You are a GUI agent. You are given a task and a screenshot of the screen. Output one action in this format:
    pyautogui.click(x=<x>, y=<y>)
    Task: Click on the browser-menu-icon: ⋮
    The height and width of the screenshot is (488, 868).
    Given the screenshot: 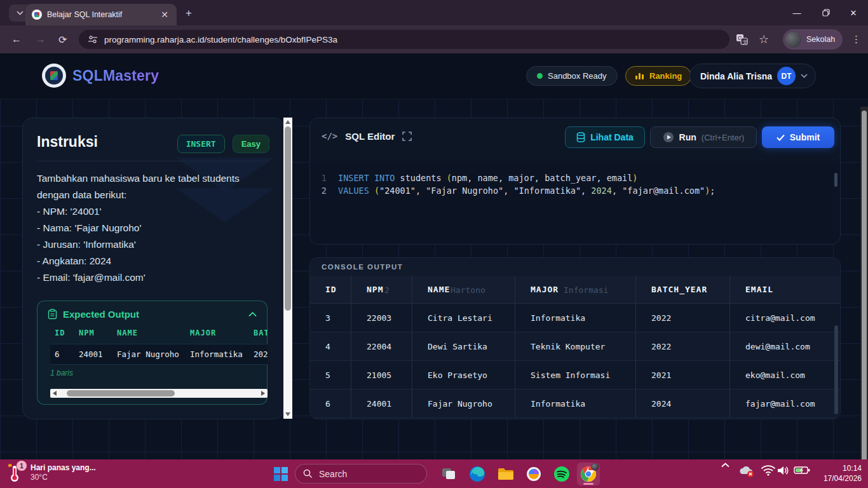 What is the action you would take?
    pyautogui.click(x=857, y=39)
    